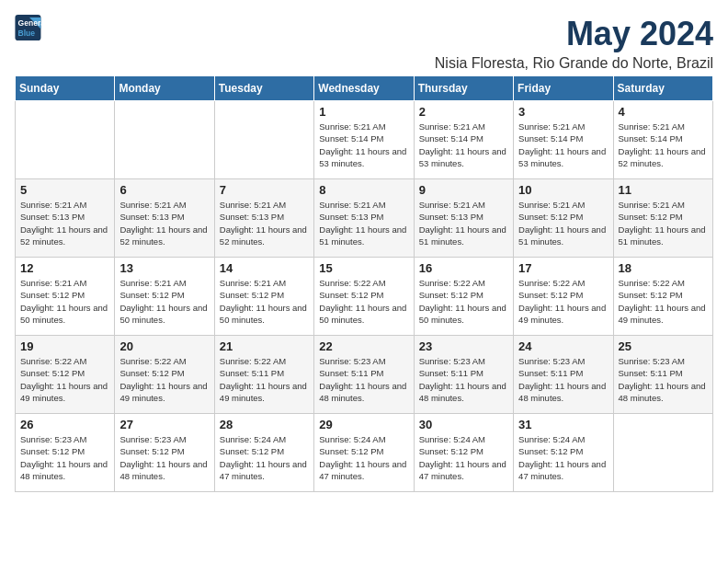 Image resolution: width=728 pixels, height=563 pixels. What do you see at coordinates (463, 425) in the screenshot?
I see `day-number: 30` at bounding box center [463, 425].